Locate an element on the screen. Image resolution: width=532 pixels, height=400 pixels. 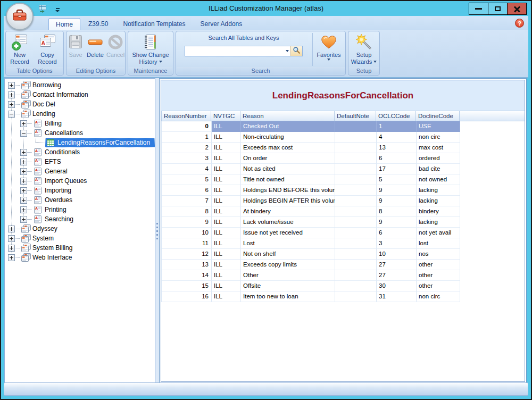
cell-oclccode: 6 is located at coordinates (397, 233).